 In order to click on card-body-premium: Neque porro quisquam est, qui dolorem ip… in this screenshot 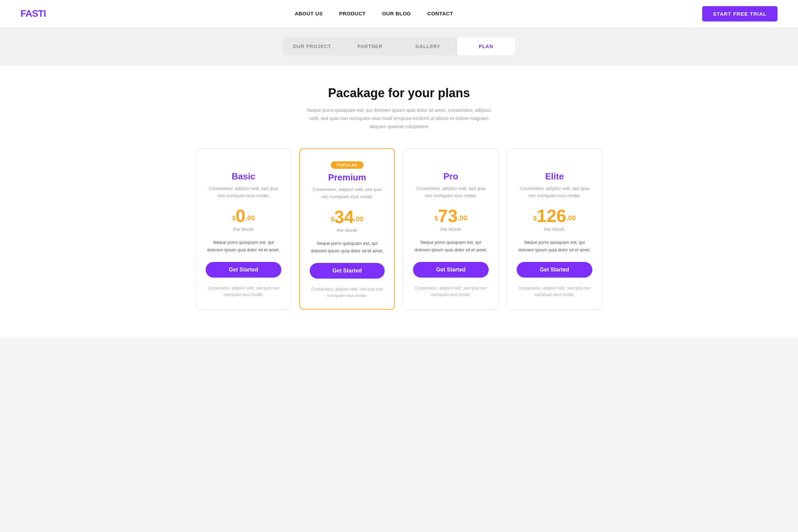, I will do `click(347, 247)`.